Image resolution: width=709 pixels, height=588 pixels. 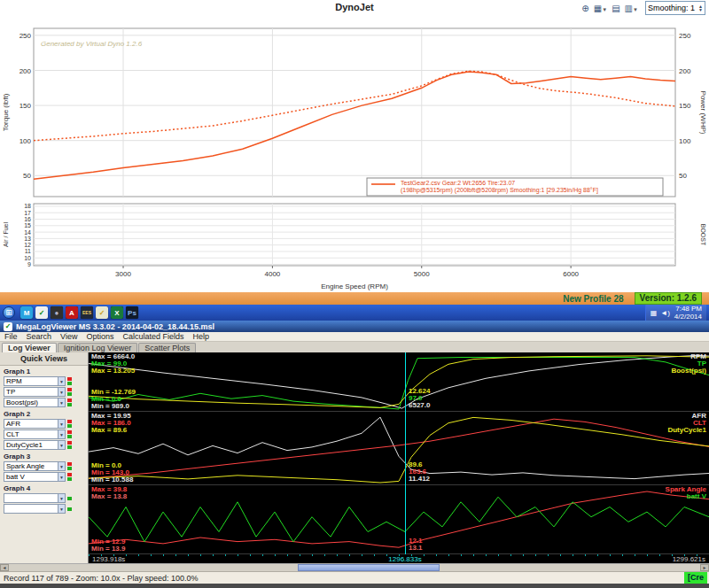 I want to click on mlv-titlebar: ✓ MegaLogViewer MS 3.3.02 - 2014-04-02_1…, so click(x=354, y=326).